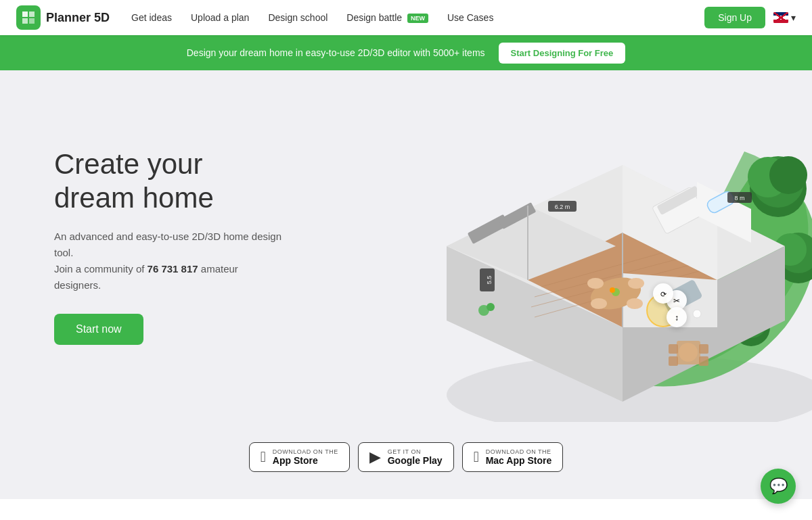  I want to click on bottom-section: Home Design Made Easy Just 3 easy steps …, so click(406, 510).